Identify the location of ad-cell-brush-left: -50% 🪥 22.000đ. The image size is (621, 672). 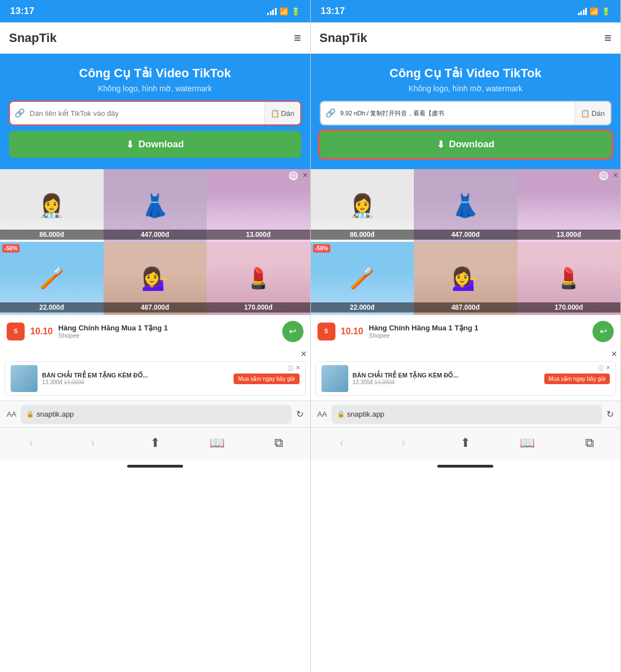
(52, 278).